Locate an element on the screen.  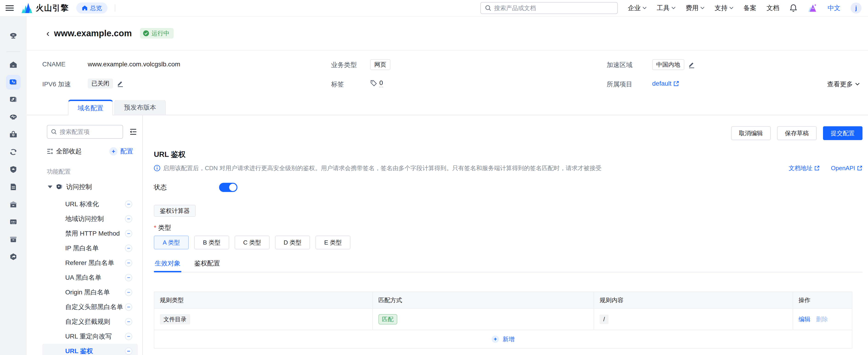
add-rule-button: + 新增 is located at coordinates (503, 339).